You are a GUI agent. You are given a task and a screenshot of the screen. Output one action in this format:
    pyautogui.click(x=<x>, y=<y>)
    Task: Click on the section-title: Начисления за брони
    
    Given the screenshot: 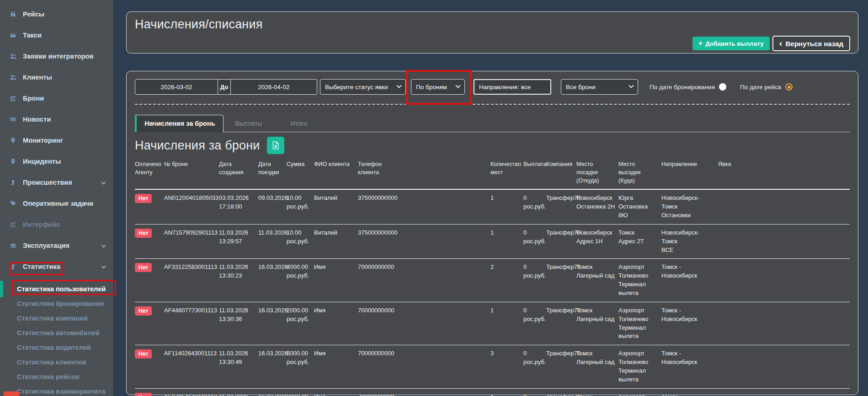 What is the action you would take?
    pyautogui.click(x=197, y=145)
    